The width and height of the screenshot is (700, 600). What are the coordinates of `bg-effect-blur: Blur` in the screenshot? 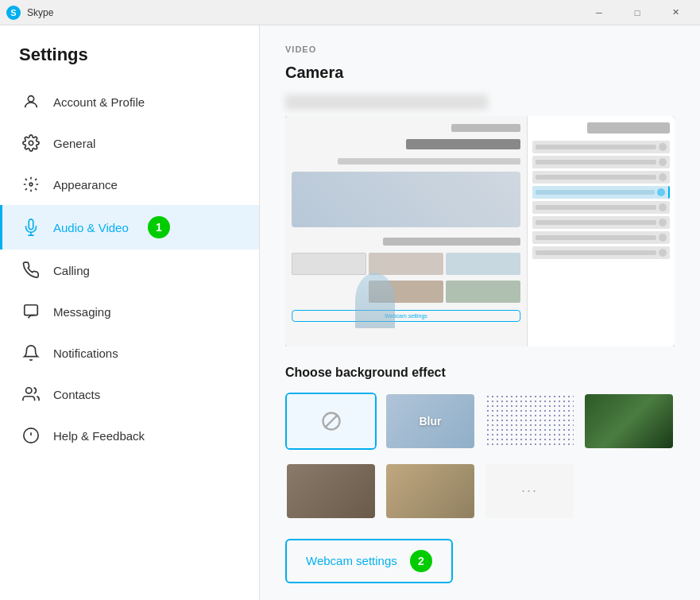 It's located at (431, 421).